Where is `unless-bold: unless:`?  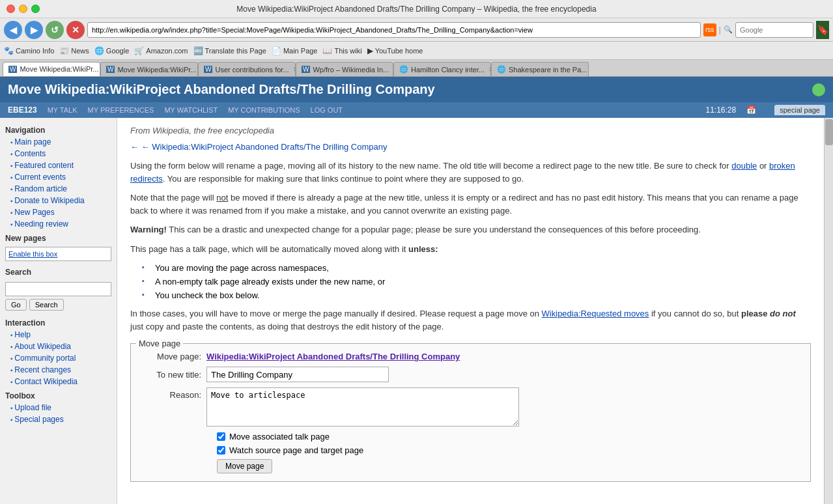
unless-bold: unless: is located at coordinates (423, 249).